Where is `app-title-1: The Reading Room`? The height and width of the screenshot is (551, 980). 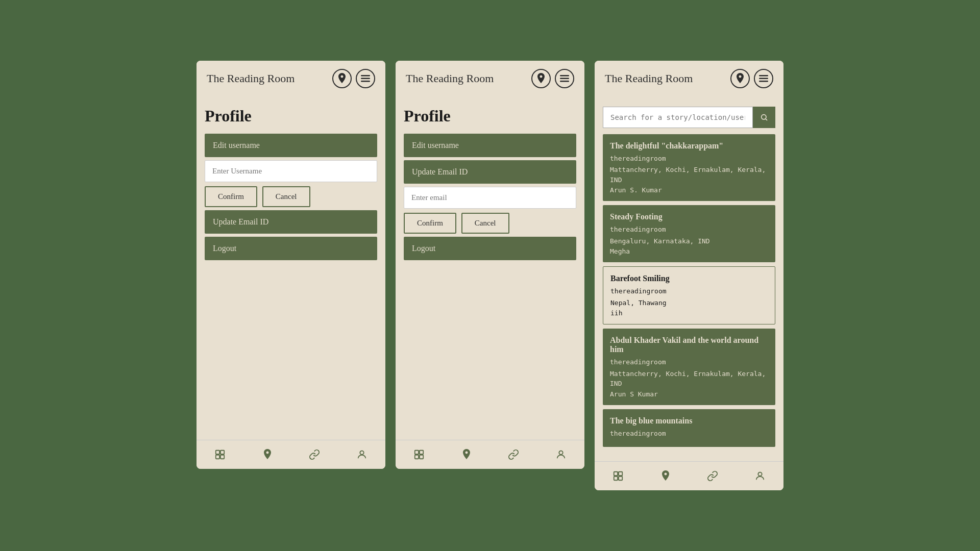 app-title-1: The Reading Room is located at coordinates (251, 79).